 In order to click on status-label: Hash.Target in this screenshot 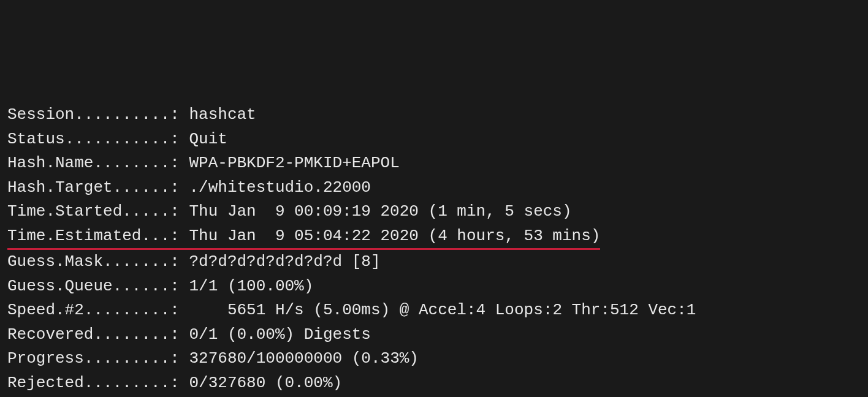, I will do `click(60, 187)`.